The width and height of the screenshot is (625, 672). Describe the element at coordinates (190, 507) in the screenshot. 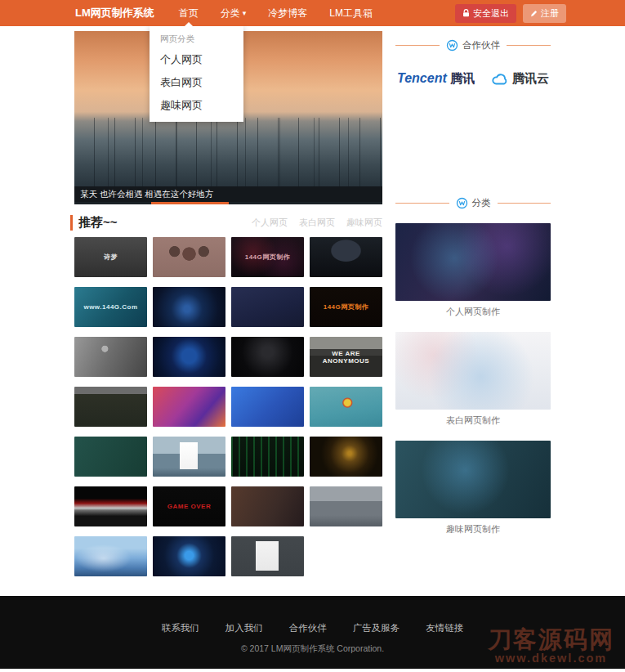

I see `thumbnail-label: GAME OVER` at that location.